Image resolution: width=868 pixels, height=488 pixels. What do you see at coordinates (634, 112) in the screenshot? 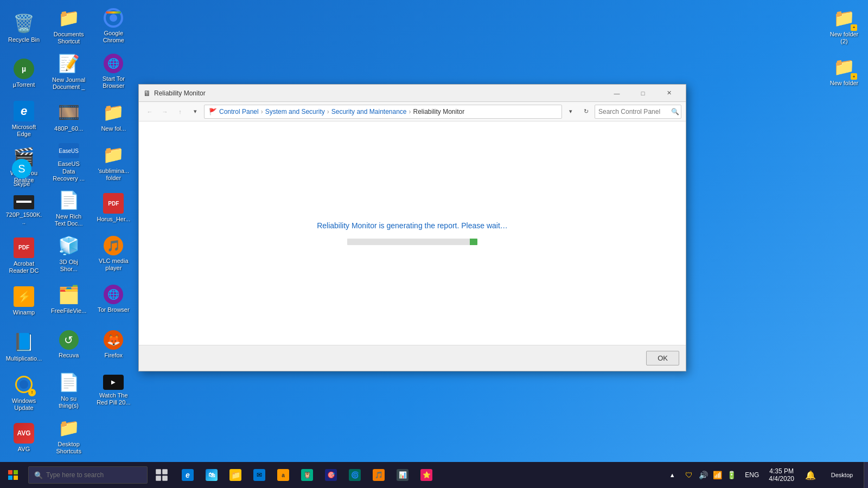
I see `search-input` at bounding box center [634, 112].